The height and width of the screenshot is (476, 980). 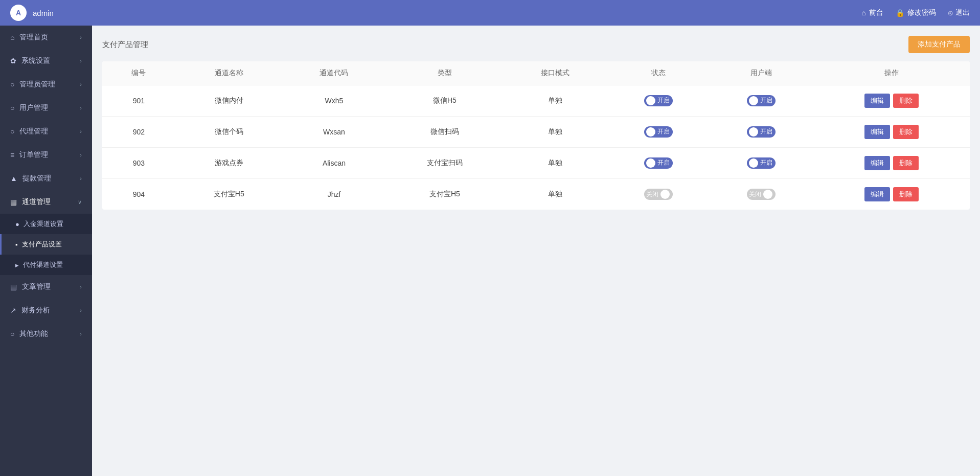 I want to click on sidebar-item-withdraw-manage: ▲ 提款管理 ›, so click(x=46, y=178).